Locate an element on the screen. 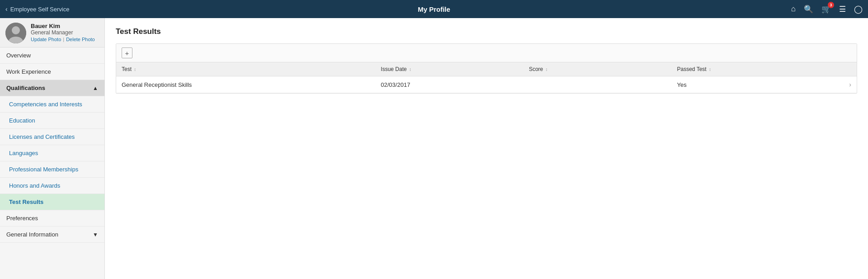  cell-issue-date: 02/03/2017 is located at coordinates (449, 85).